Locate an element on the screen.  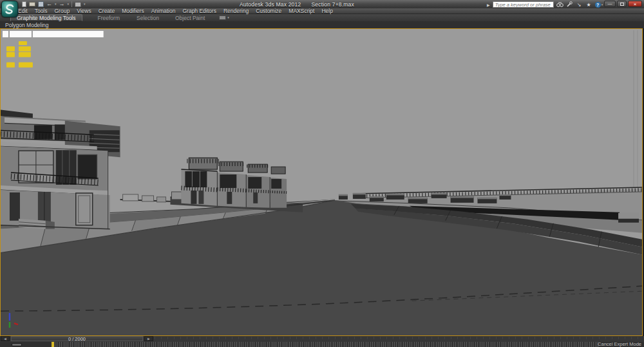
ribbon-panel-row: Polygon Modeling is located at coordinates (322, 24).